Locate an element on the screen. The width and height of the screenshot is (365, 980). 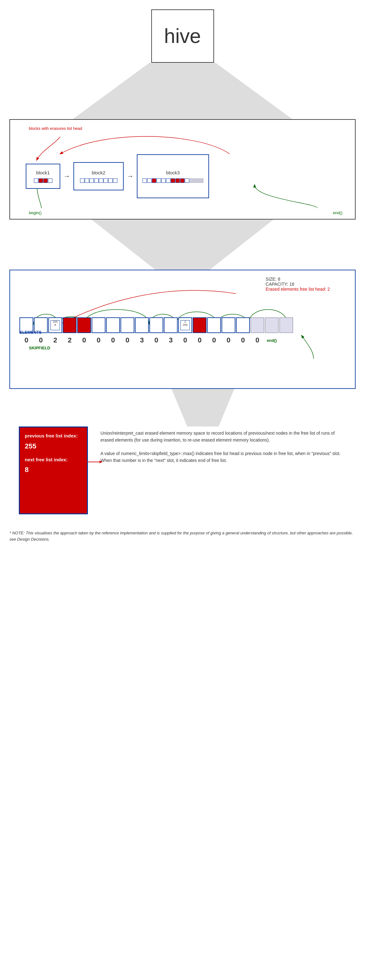
b2c5 is located at coordinates (106, 181).